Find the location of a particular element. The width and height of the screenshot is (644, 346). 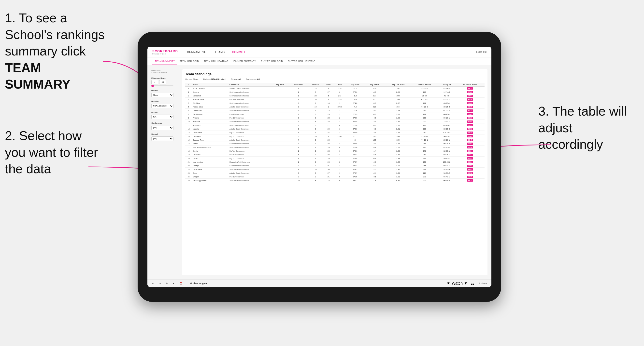

cell-low: 1.90 is located at coordinates (398, 125).